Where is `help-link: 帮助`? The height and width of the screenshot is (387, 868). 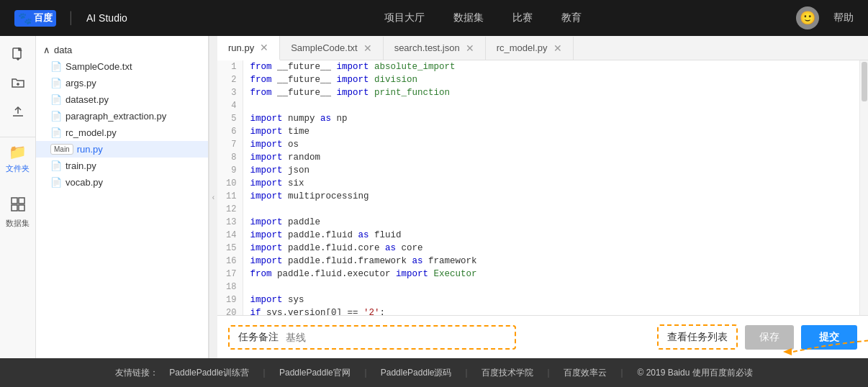 help-link: 帮助 is located at coordinates (844, 18).